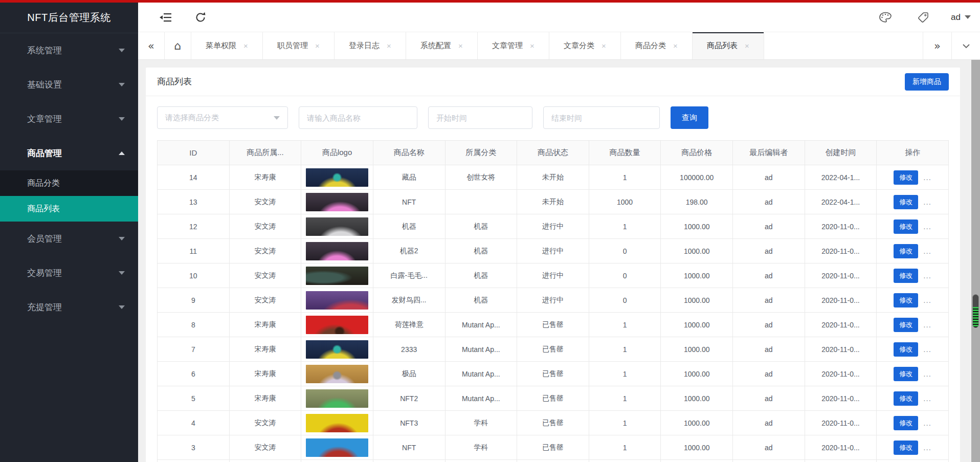 The width and height of the screenshot is (980, 462). What do you see at coordinates (697, 325) in the screenshot?
I see `cell-price: 1000.00` at bounding box center [697, 325].